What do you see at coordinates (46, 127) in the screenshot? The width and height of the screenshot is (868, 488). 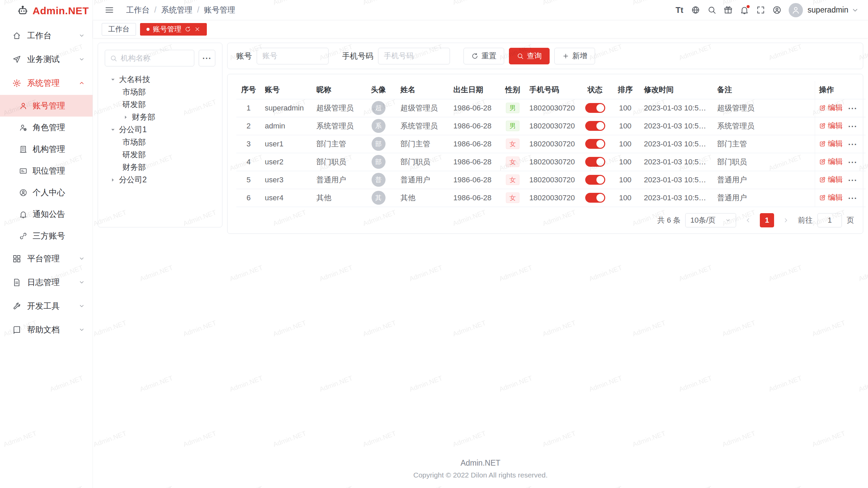 I see `sidebar-item-role-management: 角色管理` at bounding box center [46, 127].